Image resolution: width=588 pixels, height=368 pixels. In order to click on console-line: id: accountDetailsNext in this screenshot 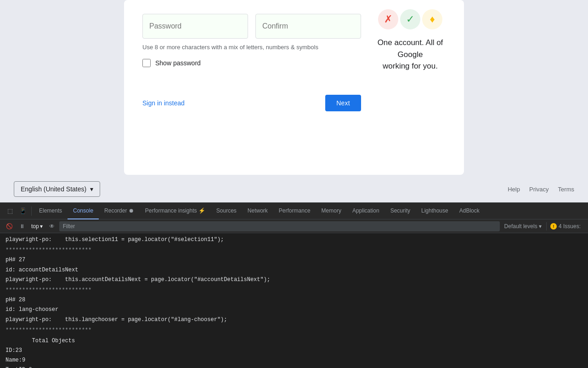, I will do `click(294, 270)`.